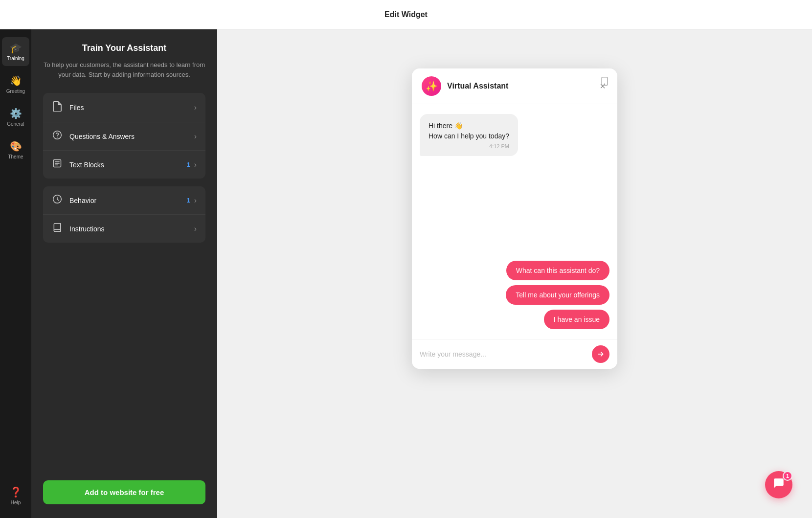  Describe the element at coordinates (128, 201) in the screenshot. I see `behavior-label: Behavior` at that location.